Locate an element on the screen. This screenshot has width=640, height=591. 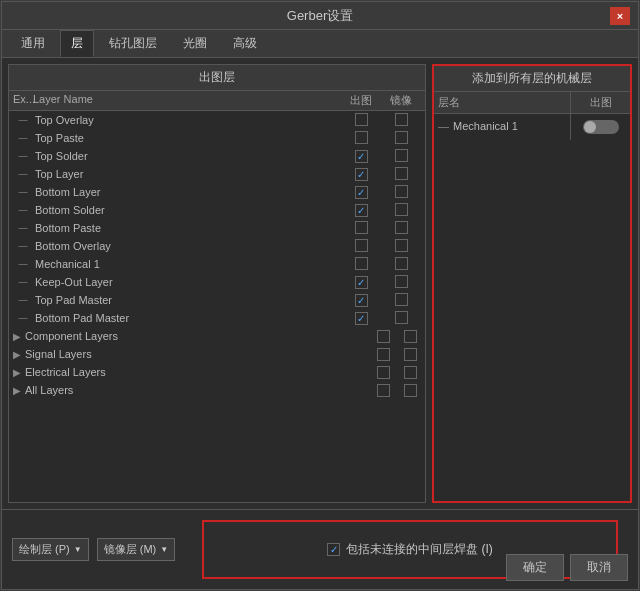
bottom-bar: 绘制层 (P) ▼ 镜像层 (M) ▼ 包括未连接的中间层焊盘 (I) 确定 取… is located at coordinates (320, 549).